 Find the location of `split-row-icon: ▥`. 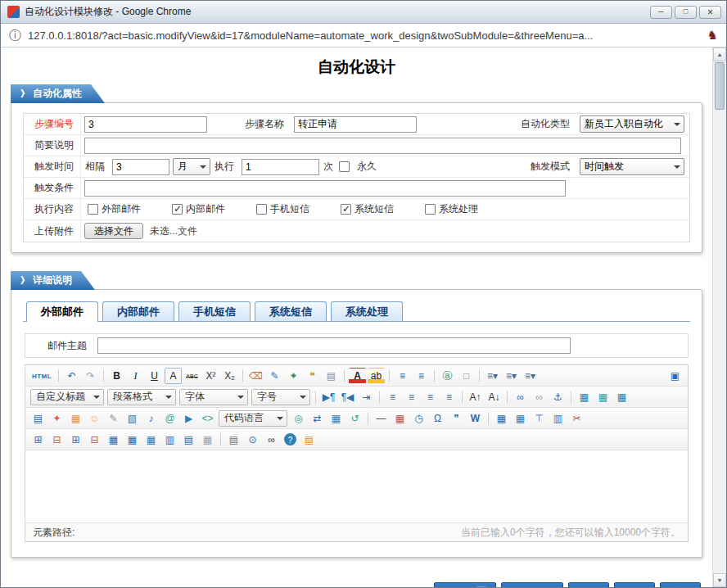

split-row-icon: ▥ is located at coordinates (170, 440).